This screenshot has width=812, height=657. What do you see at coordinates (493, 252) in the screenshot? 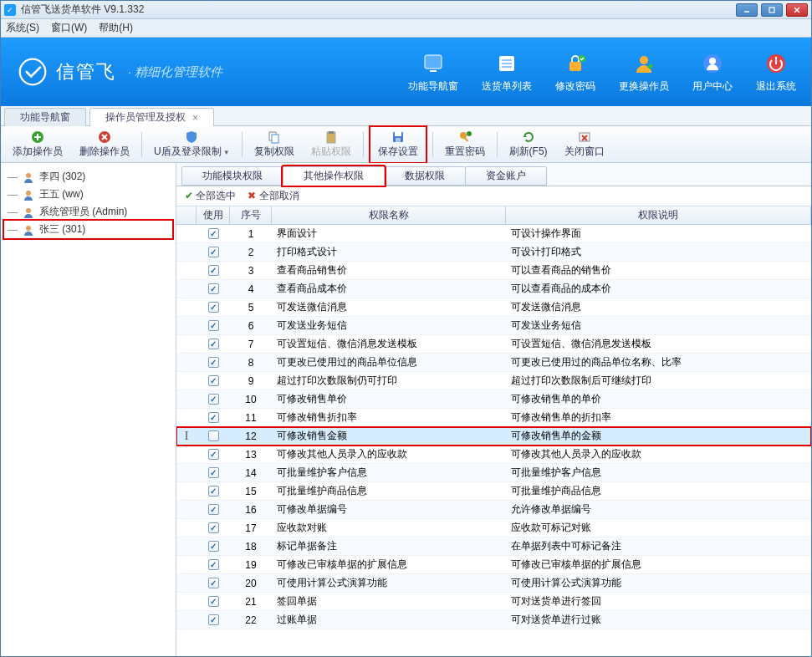
I see `table-row: 2打印格式设计可设计打印格式` at bounding box center [493, 252].